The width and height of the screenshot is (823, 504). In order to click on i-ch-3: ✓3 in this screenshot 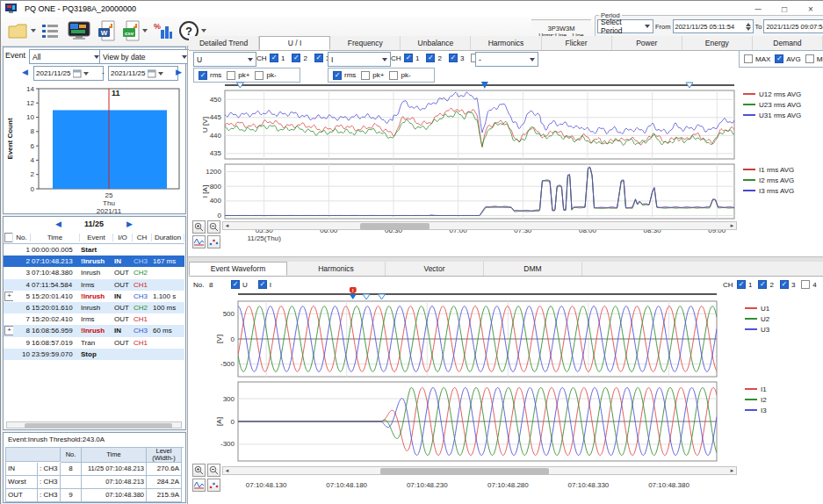, I will do `click(457, 58)`.